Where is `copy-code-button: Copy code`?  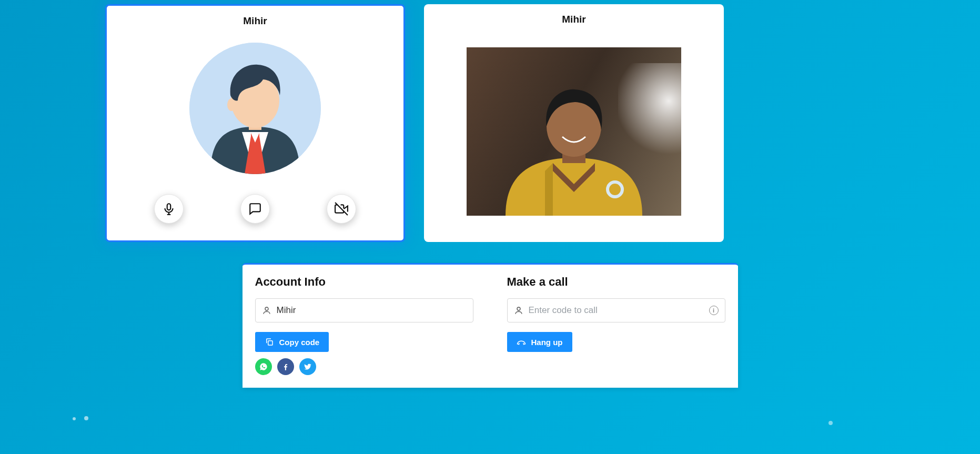 copy-code-button: Copy code is located at coordinates (292, 342).